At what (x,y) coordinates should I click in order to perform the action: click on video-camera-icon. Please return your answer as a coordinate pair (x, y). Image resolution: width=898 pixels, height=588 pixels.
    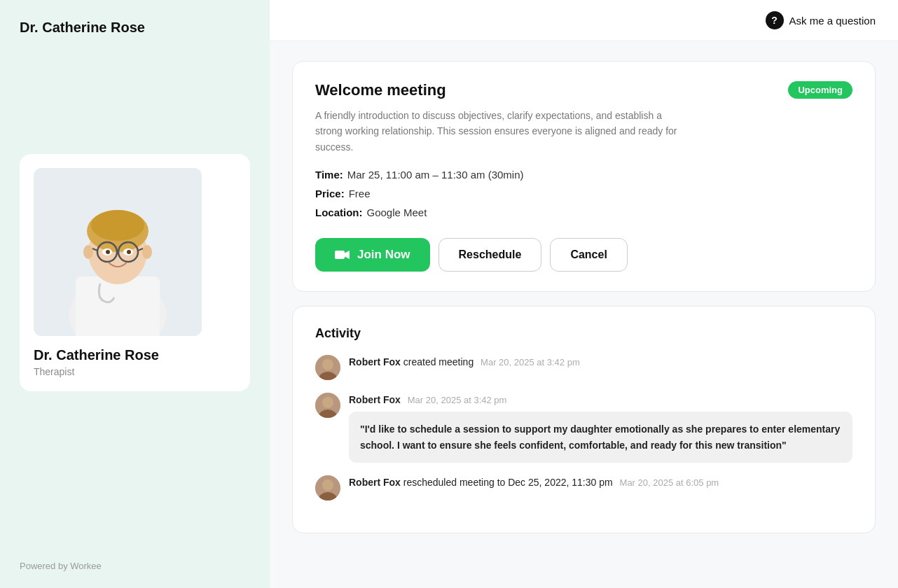
    Looking at the image, I should click on (343, 255).